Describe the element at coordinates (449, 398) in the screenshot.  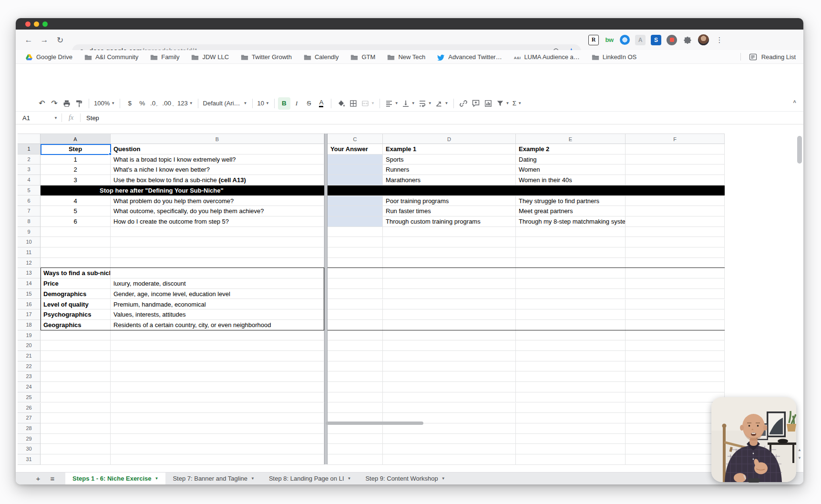
I see `cell-D25` at that location.